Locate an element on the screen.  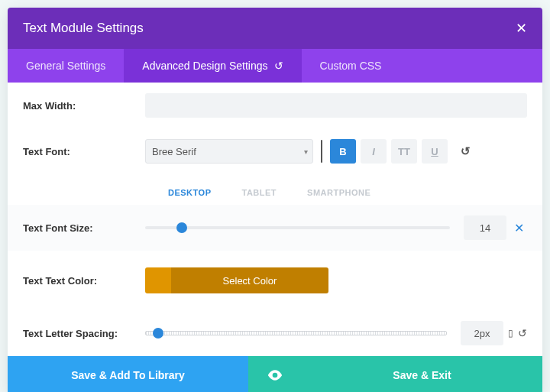
label-text-font: Text Font: is located at coordinates (84, 151).